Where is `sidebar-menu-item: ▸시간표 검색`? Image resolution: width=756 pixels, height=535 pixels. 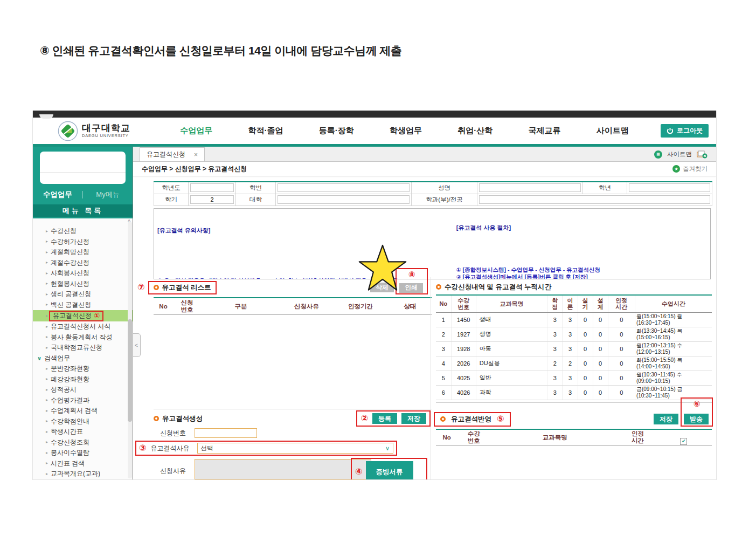
sidebar-menu-item: ▸시간표 검색 is located at coordinates (83, 464).